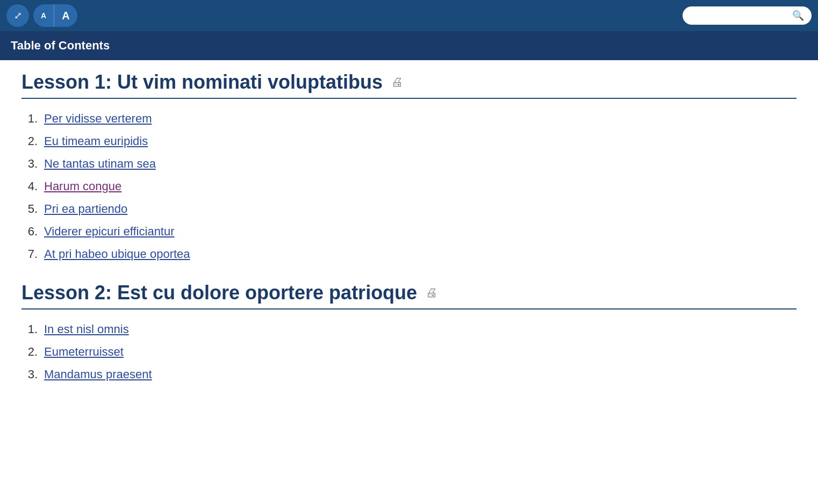 This screenshot has width=818, height=504. Describe the element at coordinates (409, 85) in the screenshot. I see `lesson-heading-1: Lesson 1: Ut vim nominati voluptatibus🖨` at that location.